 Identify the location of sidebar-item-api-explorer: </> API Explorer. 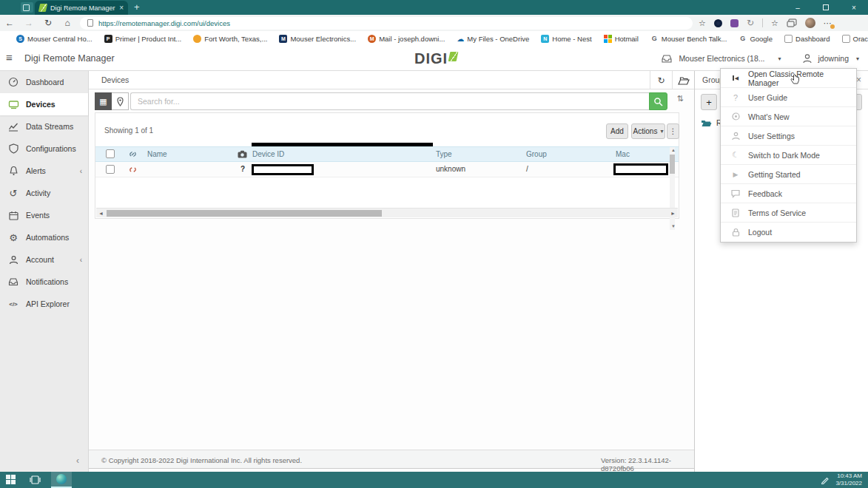
(44, 304).